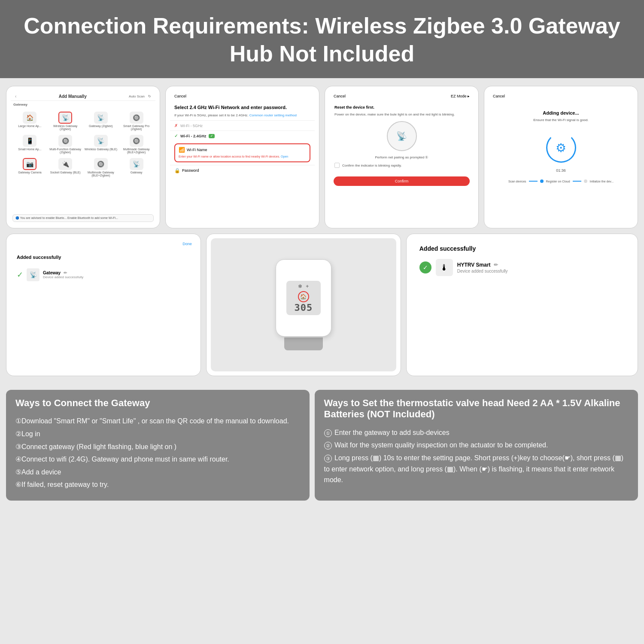 Image resolution: width=644 pixels, height=644 pixels. I want to click on s1-socket-gateway-label: Socket Gateway (BLE), so click(65, 173).